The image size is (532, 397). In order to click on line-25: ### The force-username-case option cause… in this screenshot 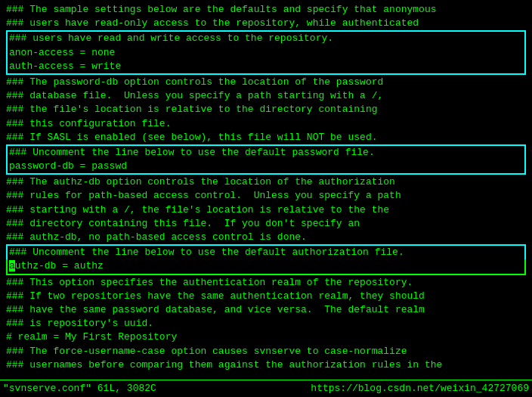, I will do `click(266, 352)`.